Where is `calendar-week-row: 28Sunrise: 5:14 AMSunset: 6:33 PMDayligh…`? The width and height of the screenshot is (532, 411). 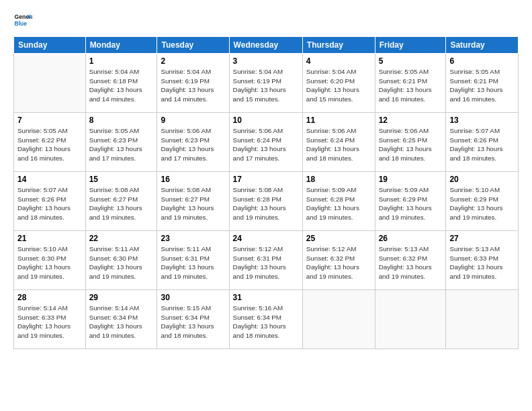
calendar-week-row: 28Sunrise: 5:14 AMSunset: 6:33 PMDayligh… is located at coordinates (266, 320).